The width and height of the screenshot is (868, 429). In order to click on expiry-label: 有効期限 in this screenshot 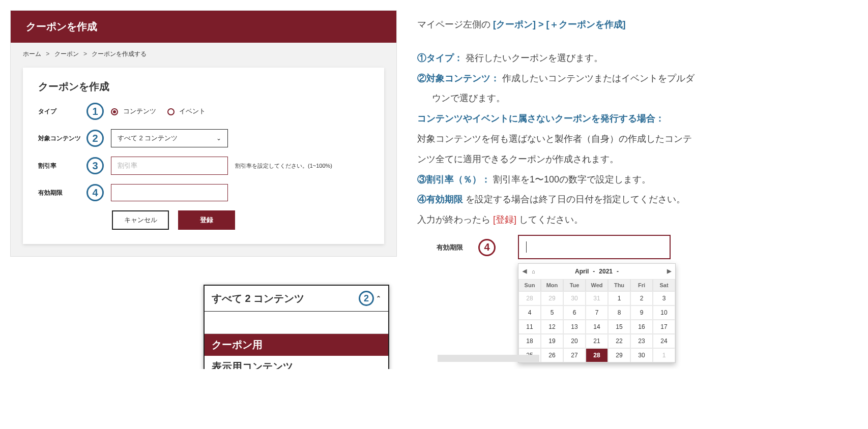, I will do `click(62, 193)`.